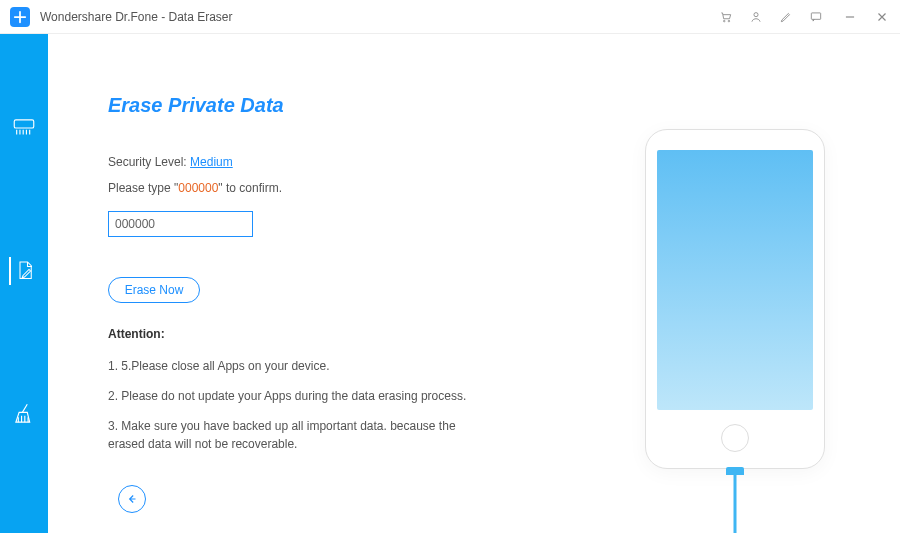 The width and height of the screenshot is (900, 533). I want to click on document-edit-icon, so click(24, 271).